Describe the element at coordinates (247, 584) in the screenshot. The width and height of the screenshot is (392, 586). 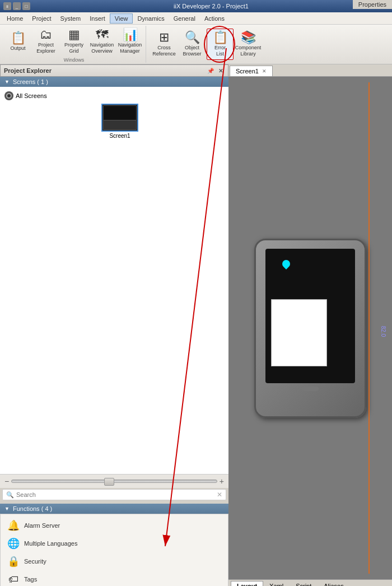
I see `tab-layout: Layout` at that location.